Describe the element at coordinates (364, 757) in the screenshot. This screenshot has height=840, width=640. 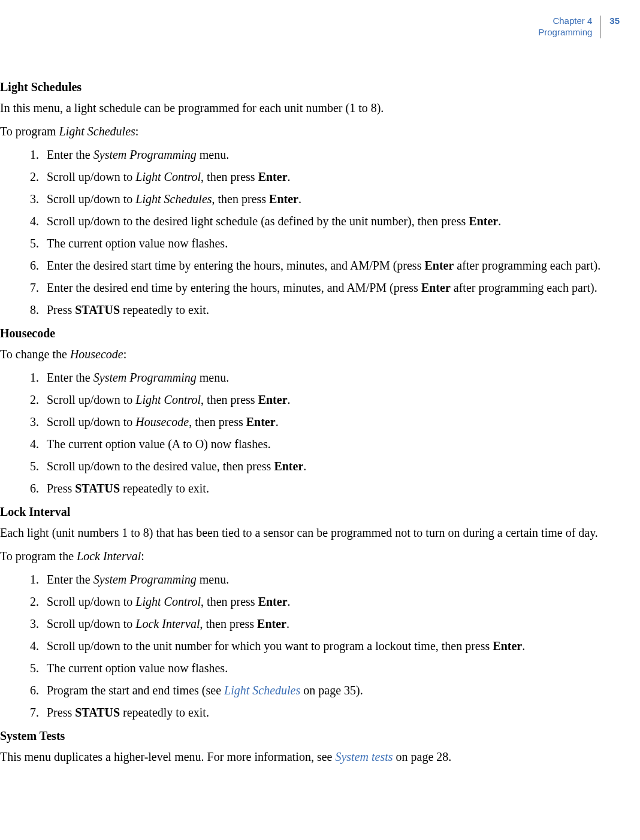
I see `link-system-tests: System tests` at that location.